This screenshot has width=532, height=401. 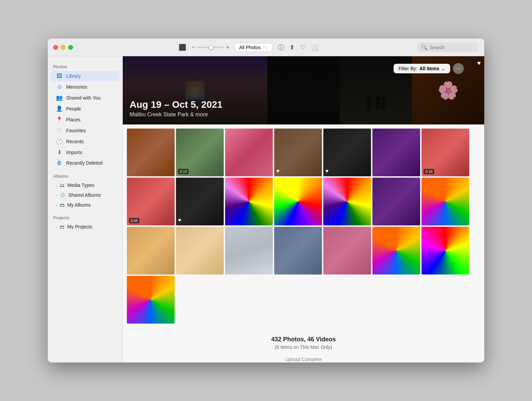 What do you see at coordinates (200, 152) in the screenshot?
I see `photo-cell: 0:19` at bounding box center [200, 152].